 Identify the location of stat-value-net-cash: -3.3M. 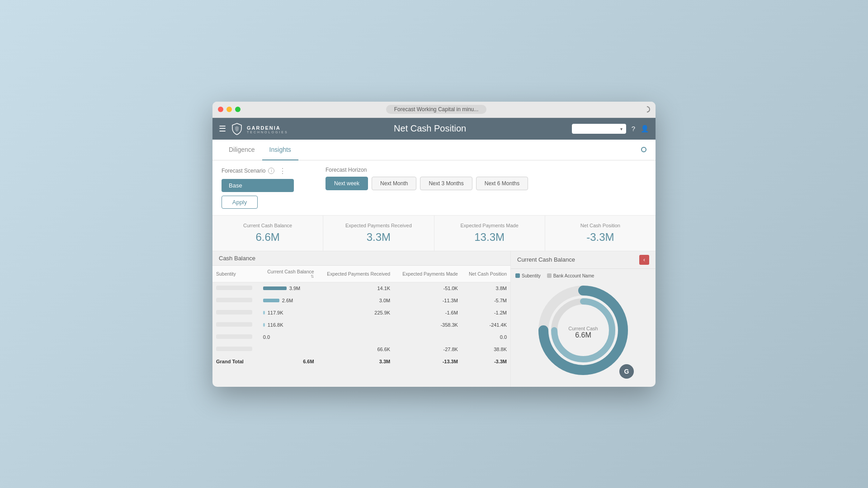
(600, 237).